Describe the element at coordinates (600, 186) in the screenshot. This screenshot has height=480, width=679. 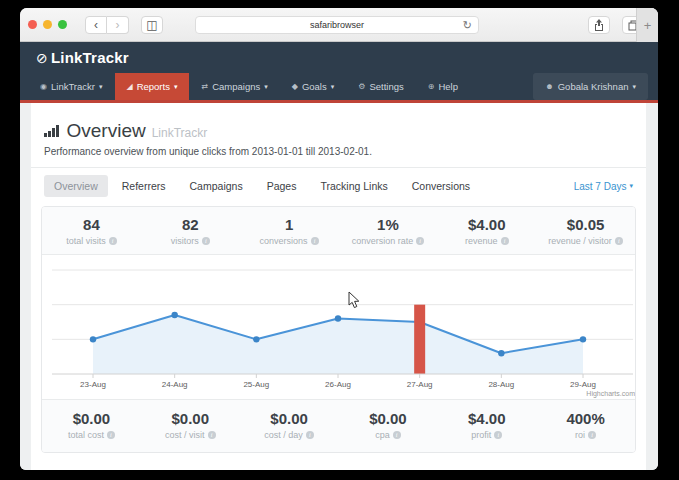
I see `date-range-label: Last 7 Days` at that location.